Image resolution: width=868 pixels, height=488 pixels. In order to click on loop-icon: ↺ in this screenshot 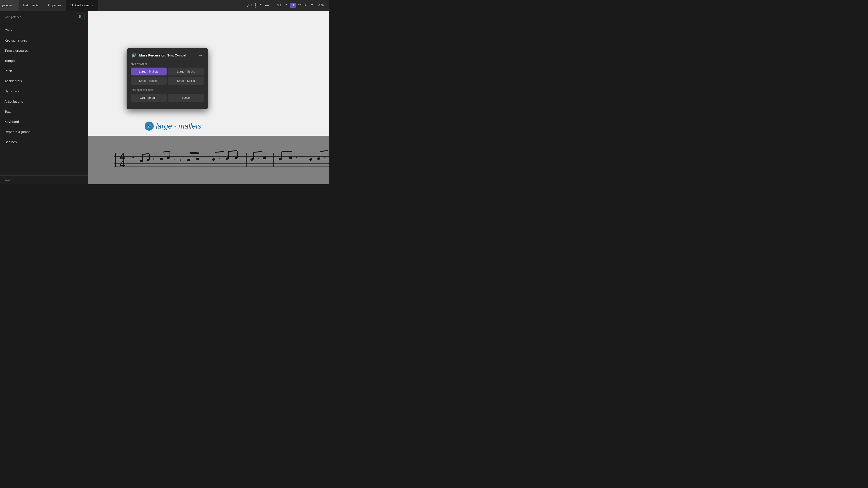, I will do `click(286, 5)`.